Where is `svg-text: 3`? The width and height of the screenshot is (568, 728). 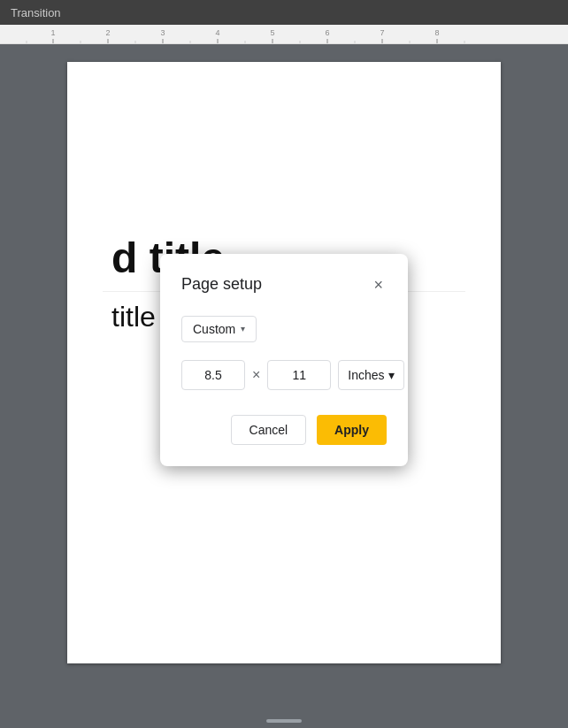 svg-text: 3 is located at coordinates (163, 33).